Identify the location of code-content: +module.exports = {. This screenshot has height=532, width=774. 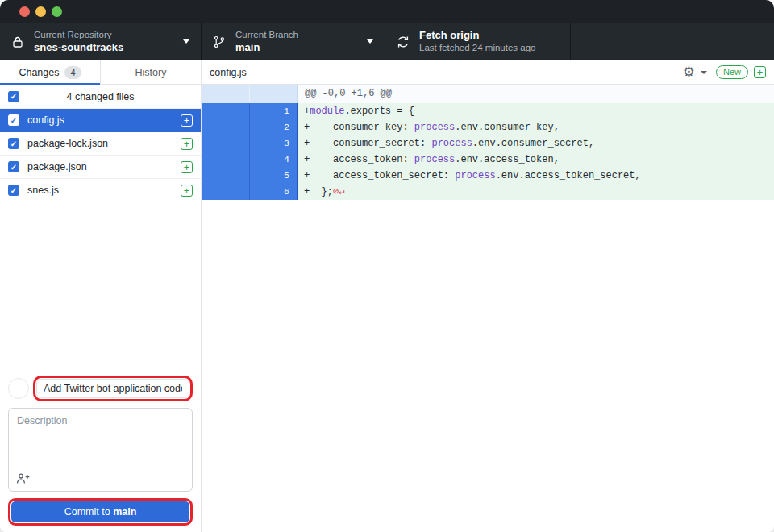
(536, 111).